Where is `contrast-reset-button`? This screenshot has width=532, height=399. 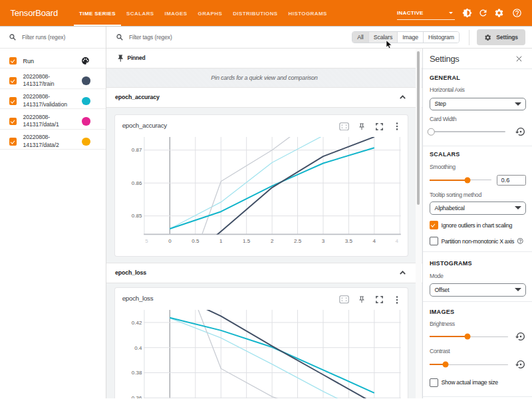
contrast-reset-button is located at coordinates (521, 364).